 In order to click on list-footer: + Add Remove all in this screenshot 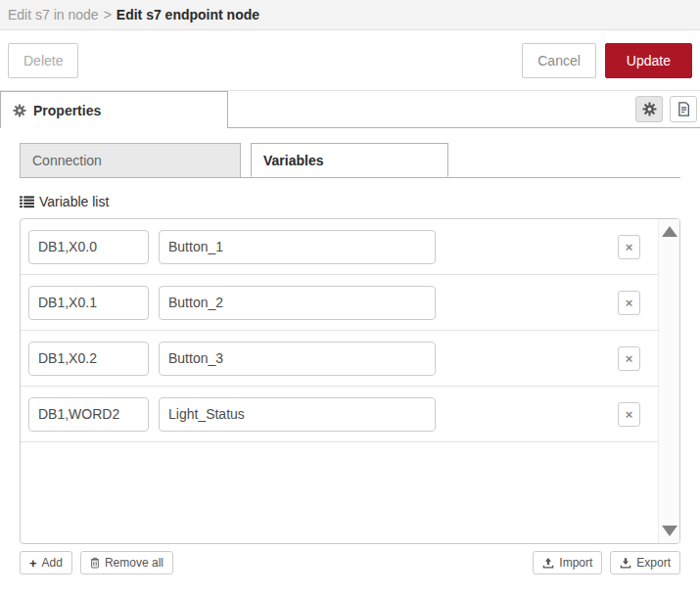, I will do `click(350, 563)`.